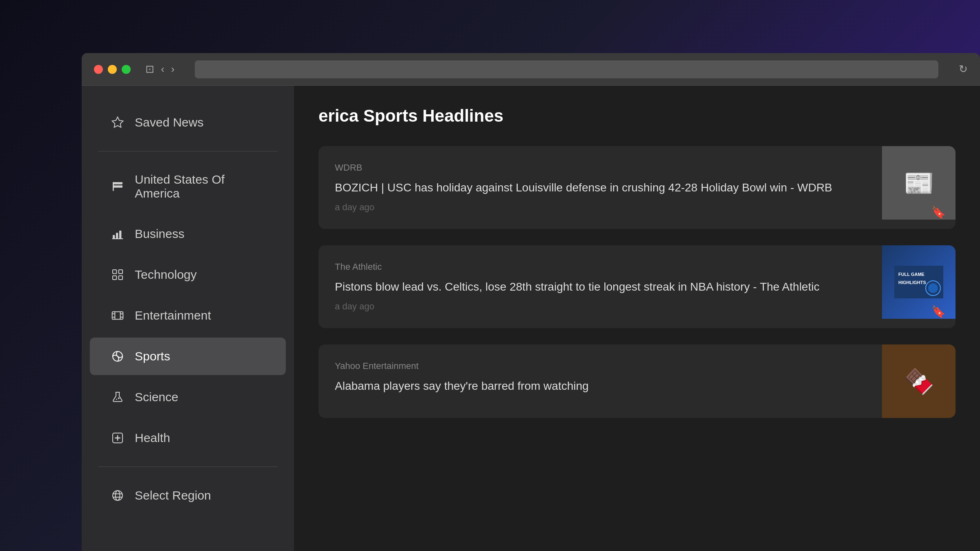 The height and width of the screenshot is (551, 980). What do you see at coordinates (118, 495) in the screenshot?
I see `globe-icon` at bounding box center [118, 495].